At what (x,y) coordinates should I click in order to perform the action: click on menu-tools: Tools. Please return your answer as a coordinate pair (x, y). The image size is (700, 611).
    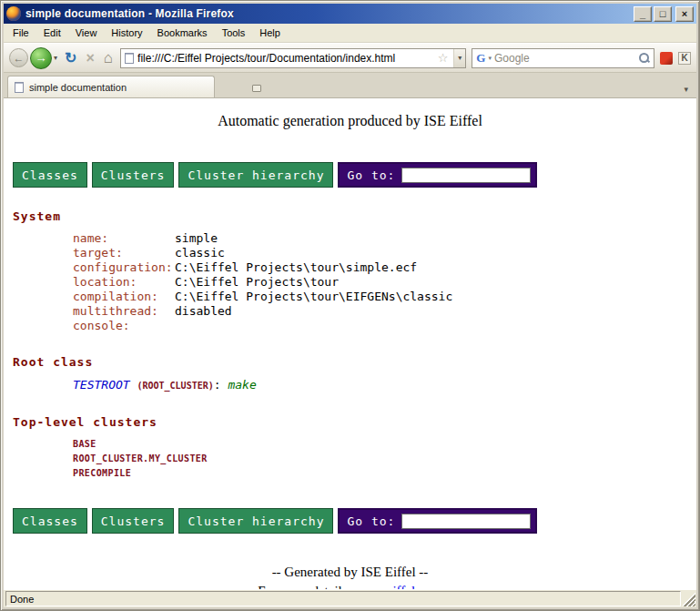
    Looking at the image, I should click on (234, 33).